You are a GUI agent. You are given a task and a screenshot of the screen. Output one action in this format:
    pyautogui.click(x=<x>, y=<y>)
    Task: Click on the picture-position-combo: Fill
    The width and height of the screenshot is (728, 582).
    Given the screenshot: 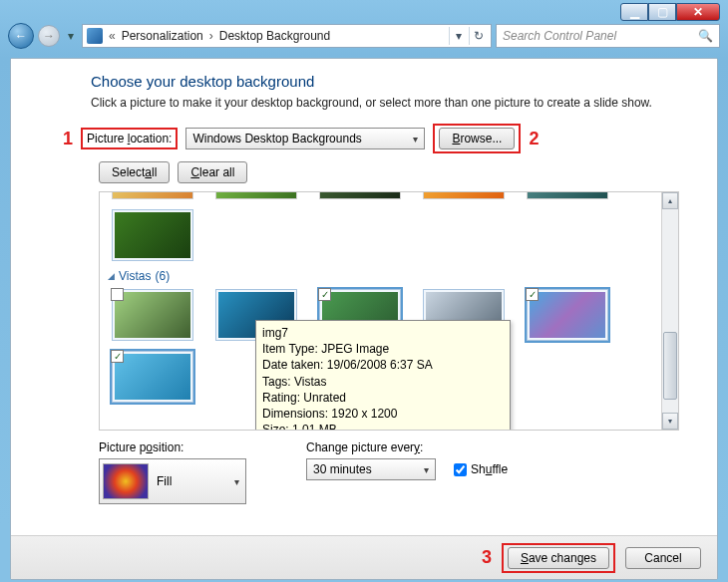 What is the action you would take?
    pyautogui.click(x=173, y=481)
    